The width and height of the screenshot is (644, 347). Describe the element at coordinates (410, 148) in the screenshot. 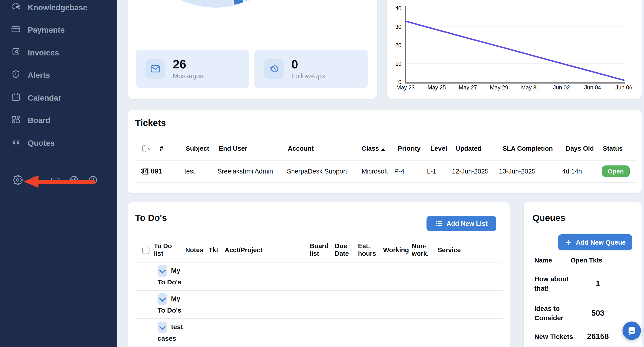

I see `col-priority: Priority` at that location.